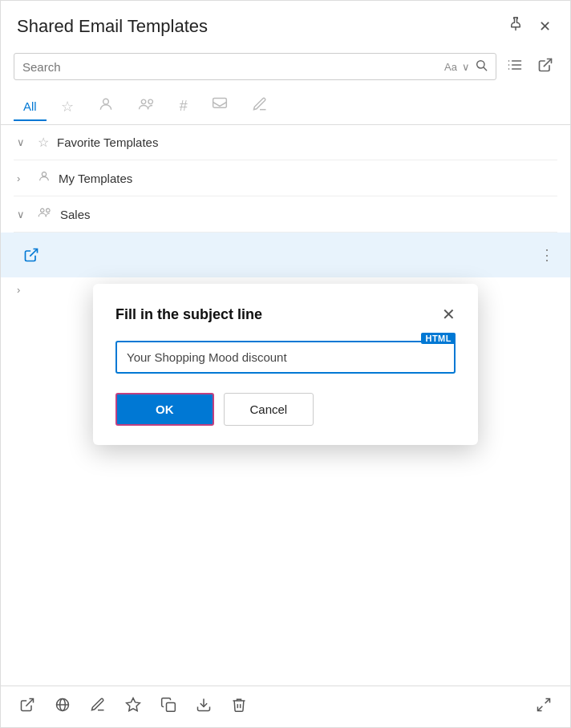 The width and height of the screenshot is (571, 728). I want to click on html-badge: HTML, so click(438, 338).